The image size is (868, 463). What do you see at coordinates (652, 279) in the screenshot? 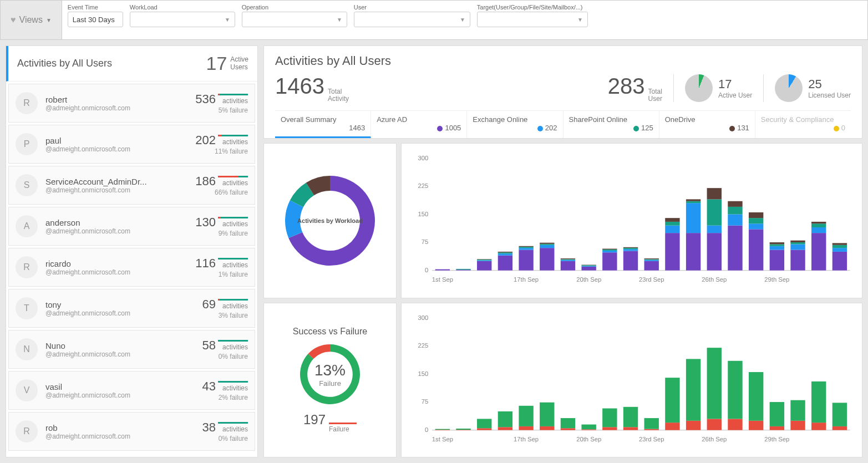
I see `svg-text: 23rd Sep` at bounding box center [652, 279].